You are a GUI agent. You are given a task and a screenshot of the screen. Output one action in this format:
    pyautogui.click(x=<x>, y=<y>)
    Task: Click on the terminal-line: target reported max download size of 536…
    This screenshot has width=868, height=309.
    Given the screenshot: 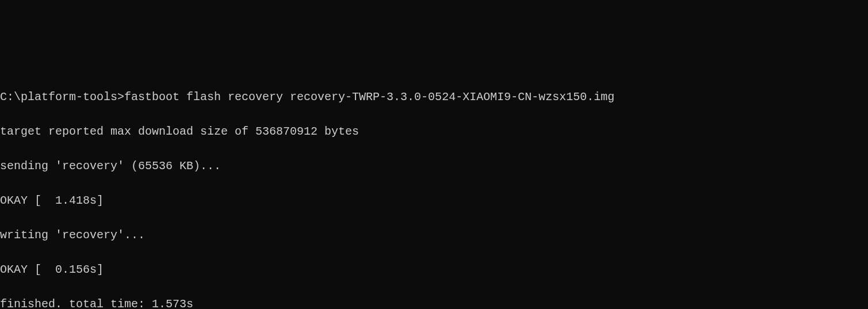 What is the action you would take?
    pyautogui.click(x=434, y=132)
    